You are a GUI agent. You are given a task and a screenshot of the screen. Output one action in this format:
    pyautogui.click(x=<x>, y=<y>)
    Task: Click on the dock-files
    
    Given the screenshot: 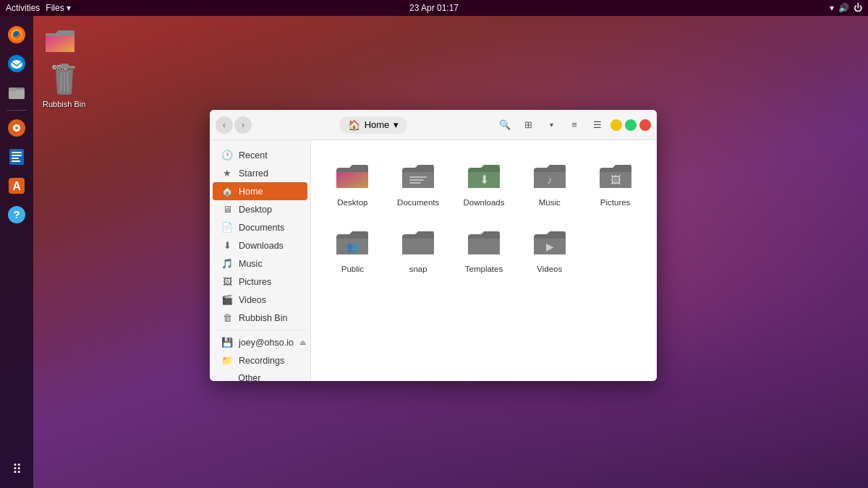 What is the action you would take?
    pyautogui.click(x=17, y=93)
    